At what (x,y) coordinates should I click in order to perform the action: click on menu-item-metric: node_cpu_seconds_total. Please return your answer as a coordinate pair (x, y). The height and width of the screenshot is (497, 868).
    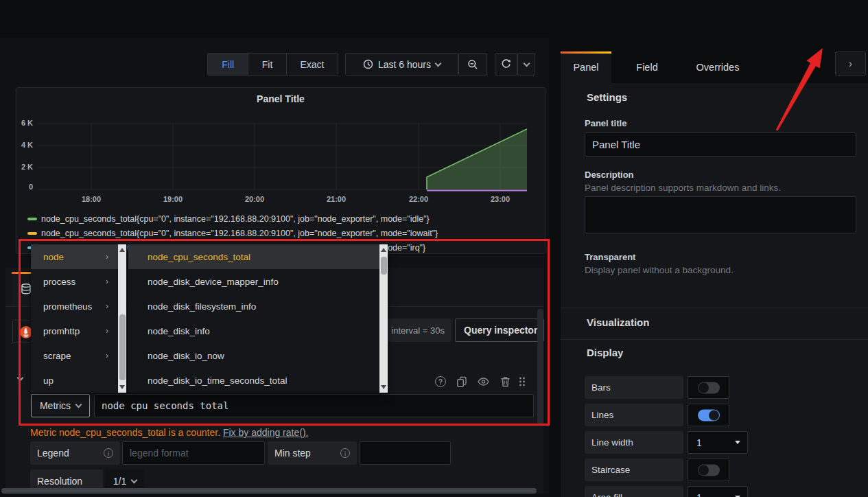
    Looking at the image, I should click on (254, 257).